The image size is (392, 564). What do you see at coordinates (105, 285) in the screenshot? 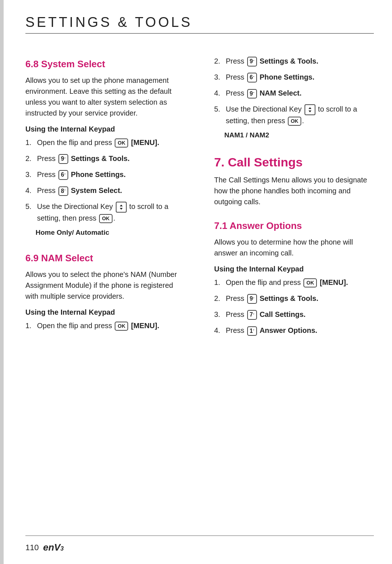
I see `section-69-description: Allows you to select the phone's NAM (Nu…` at bounding box center [105, 285].